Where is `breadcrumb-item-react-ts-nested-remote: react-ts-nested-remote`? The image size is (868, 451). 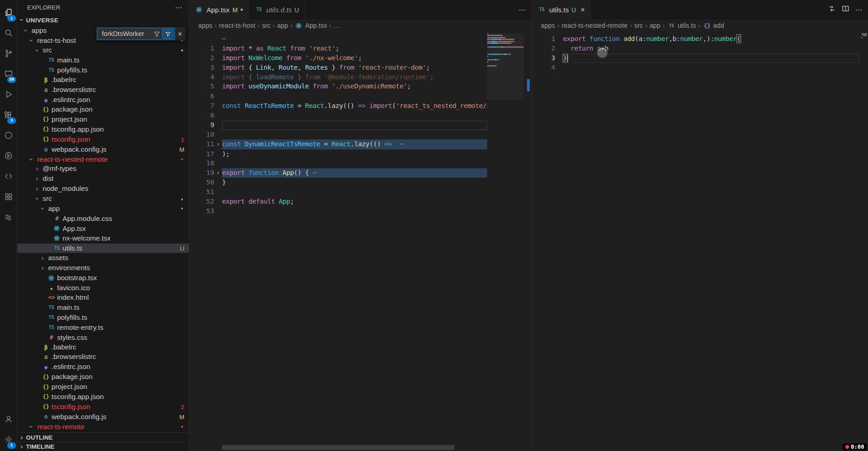 breadcrumb-item-react-ts-nested-remote: react-ts-nested-remote is located at coordinates (595, 26).